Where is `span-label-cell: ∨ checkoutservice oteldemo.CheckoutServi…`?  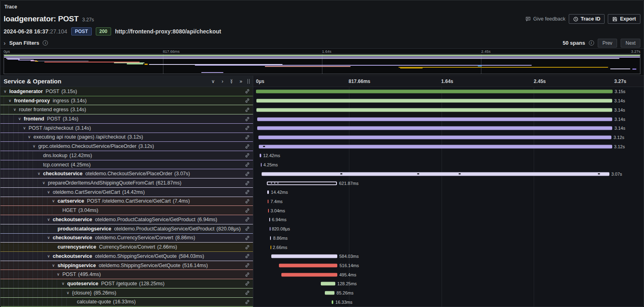
span-label-cell: ∨ checkoutservice oteldemo.CheckoutServi… is located at coordinates (127, 174).